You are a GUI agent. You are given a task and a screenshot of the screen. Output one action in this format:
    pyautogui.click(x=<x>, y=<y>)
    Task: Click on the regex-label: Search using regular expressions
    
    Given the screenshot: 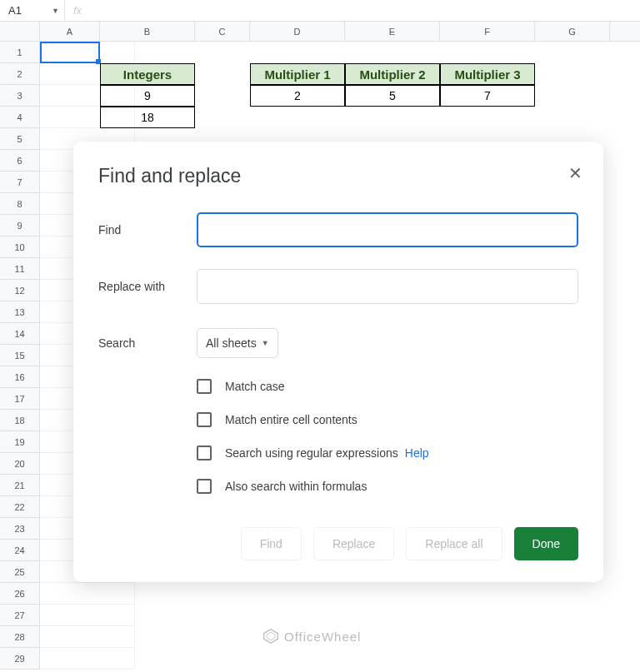 What is the action you would take?
    pyautogui.click(x=312, y=453)
    